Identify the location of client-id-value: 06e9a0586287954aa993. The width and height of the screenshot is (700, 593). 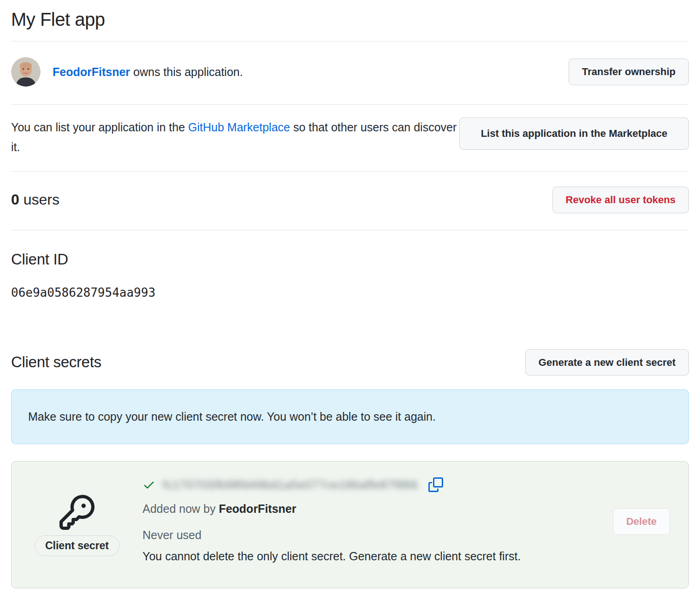
(350, 293).